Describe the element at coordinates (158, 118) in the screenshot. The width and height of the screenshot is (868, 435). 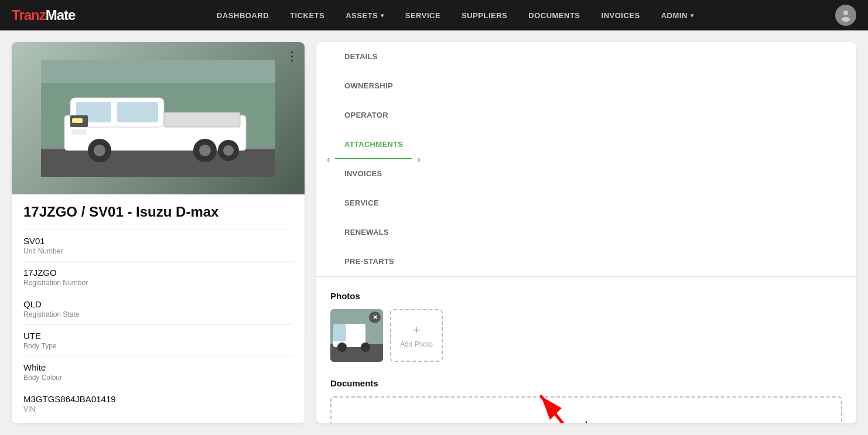
I see `vehicle-image-placeholder` at that location.